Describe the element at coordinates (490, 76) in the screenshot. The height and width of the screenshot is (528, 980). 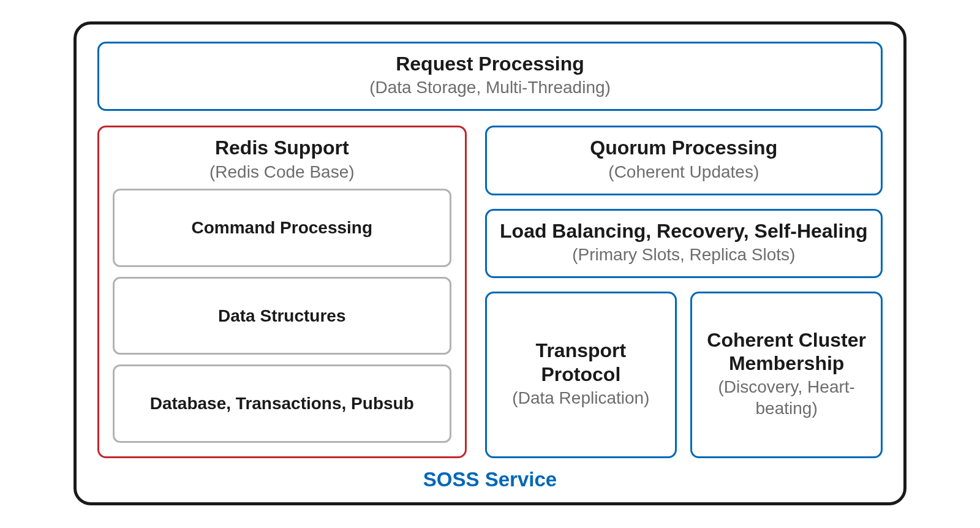
I see `request-processing-box: Request Processing (Data Storage, Multi-…` at that location.